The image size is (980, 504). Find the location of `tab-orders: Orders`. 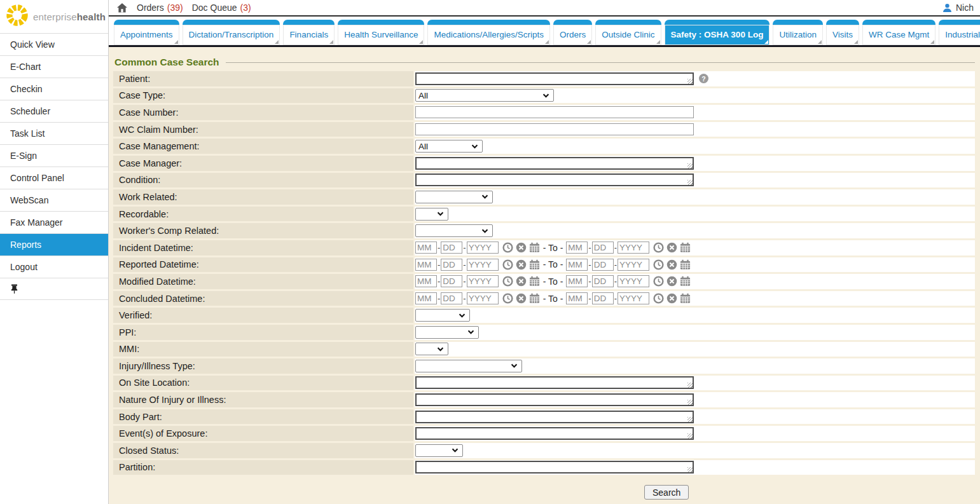

tab-orders: Orders is located at coordinates (572, 32).